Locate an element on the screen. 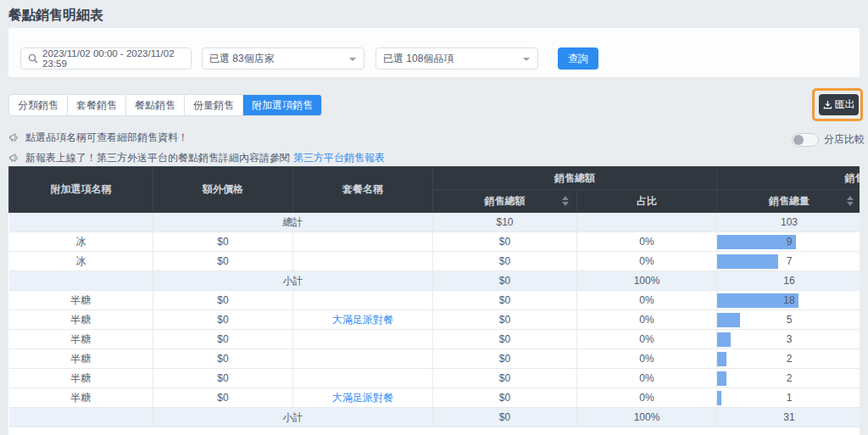 This screenshot has width=868, height=435. date-range-input: 2023/11/02 00:00 - 2023/11/02 23:59 is located at coordinates (106, 59).